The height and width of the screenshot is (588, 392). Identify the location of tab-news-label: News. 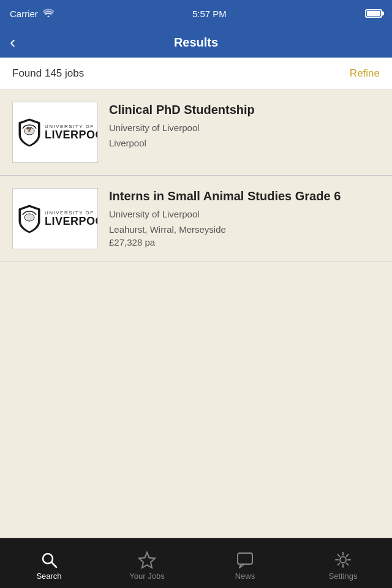
(245, 576).